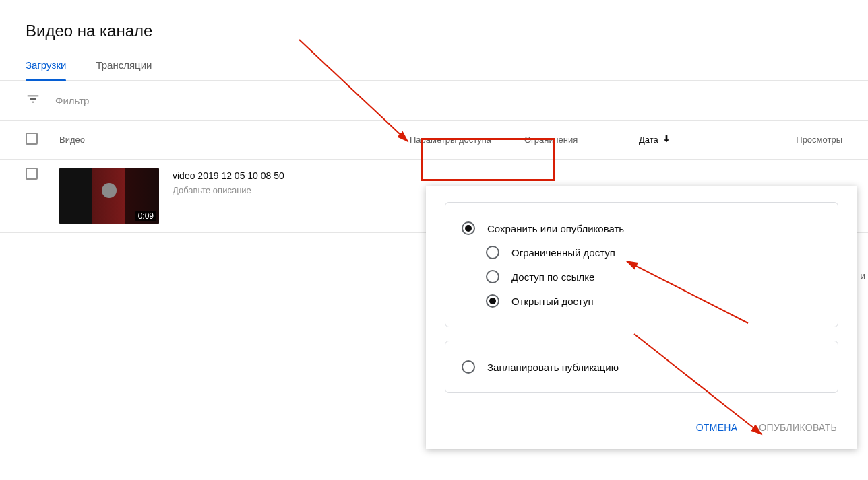 The height and width of the screenshot is (480, 868). What do you see at coordinates (642, 301) in the screenshot?
I see `radio-public: Открытый доступ` at bounding box center [642, 301].